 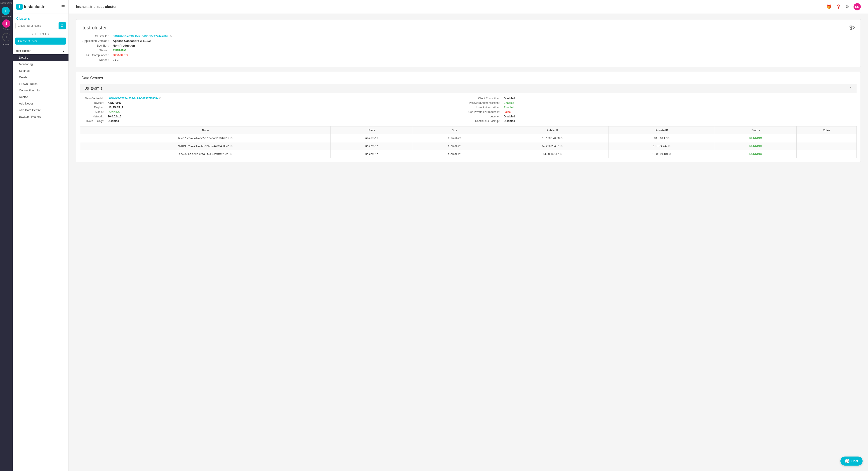 I want to click on node-private-ip: 10.0.74.247 ⧉, so click(x=662, y=146).